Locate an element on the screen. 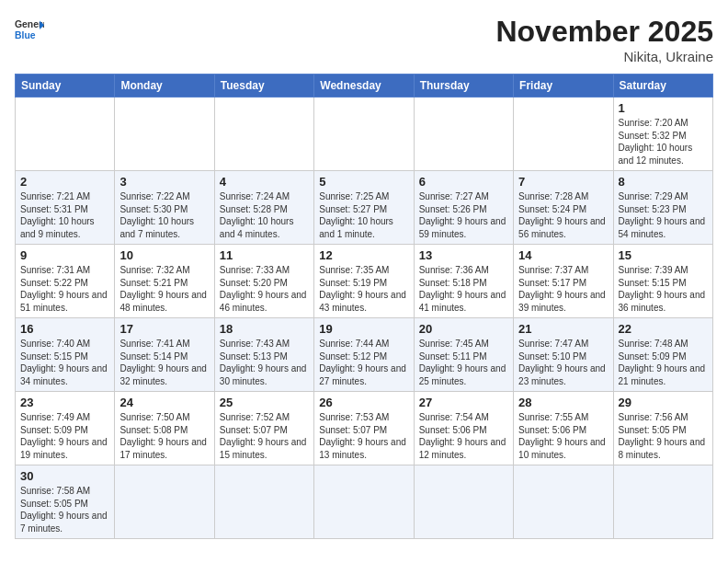  day-number: 20 is located at coordinates (463, 329).